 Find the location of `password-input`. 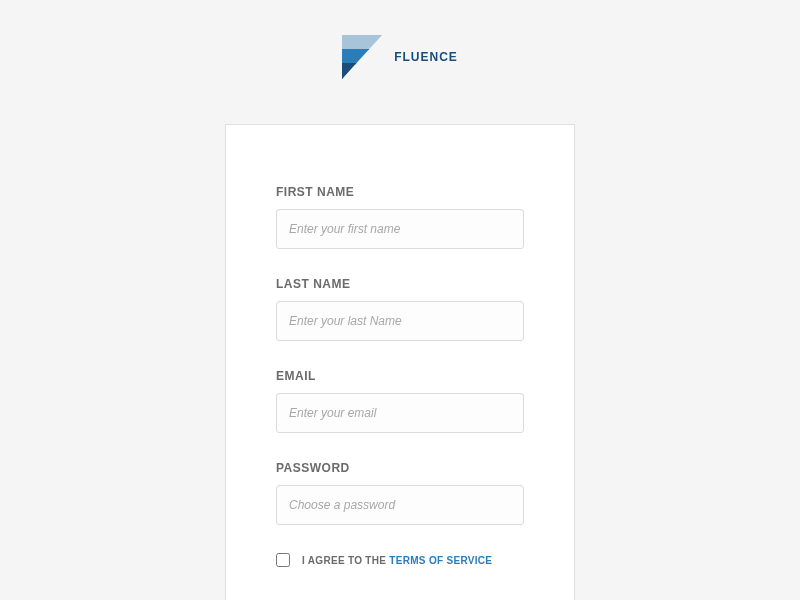

password-input is located at coordinates (400, 505).